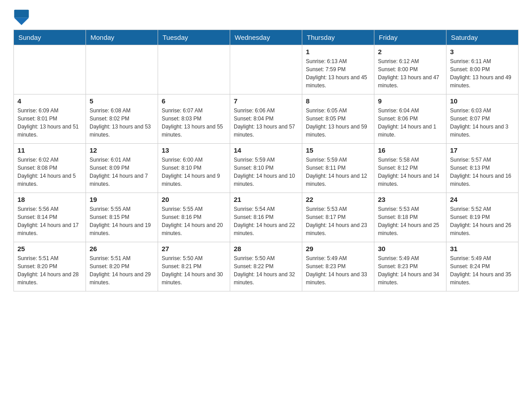  Describe the element at coordinates (482, 101) in the screenshot. I see `day-number: 10` at that location.